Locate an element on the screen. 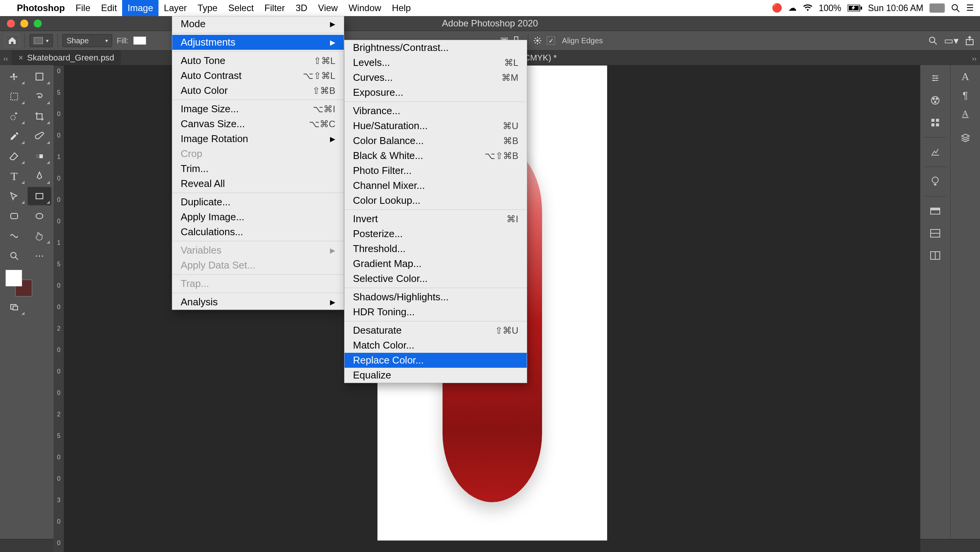 Image resolution: width=980 pixels, height=552 pixels. zoom-window-button is located at coordinates (38, 24).